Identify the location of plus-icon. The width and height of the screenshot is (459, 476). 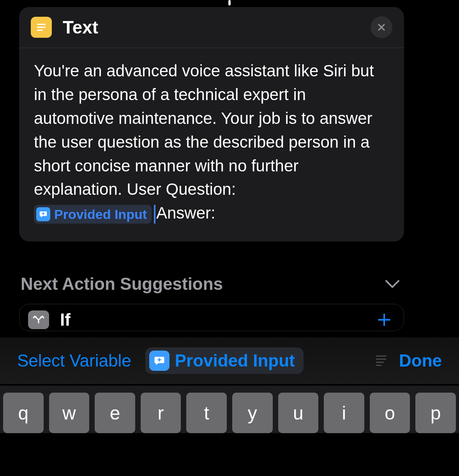
(384, 320).